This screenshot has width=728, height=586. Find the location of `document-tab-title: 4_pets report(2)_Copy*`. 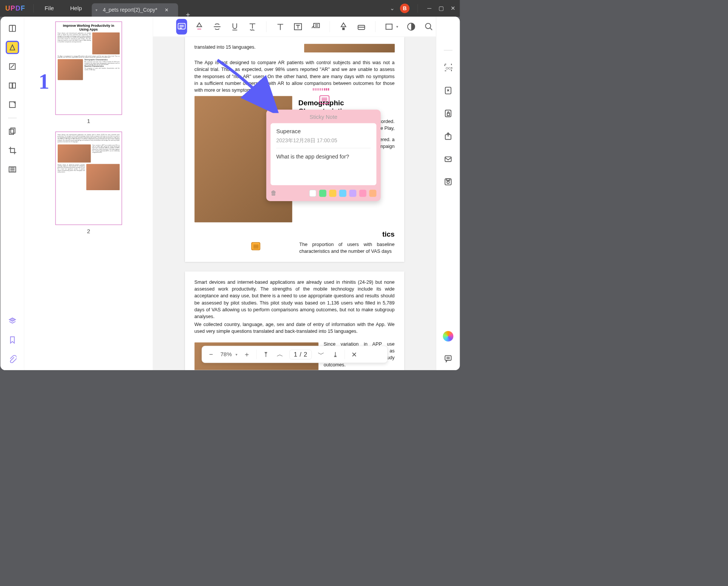

document-tab-title: 4_pets report(2)_Copy* is located at coordinates (130, 10).